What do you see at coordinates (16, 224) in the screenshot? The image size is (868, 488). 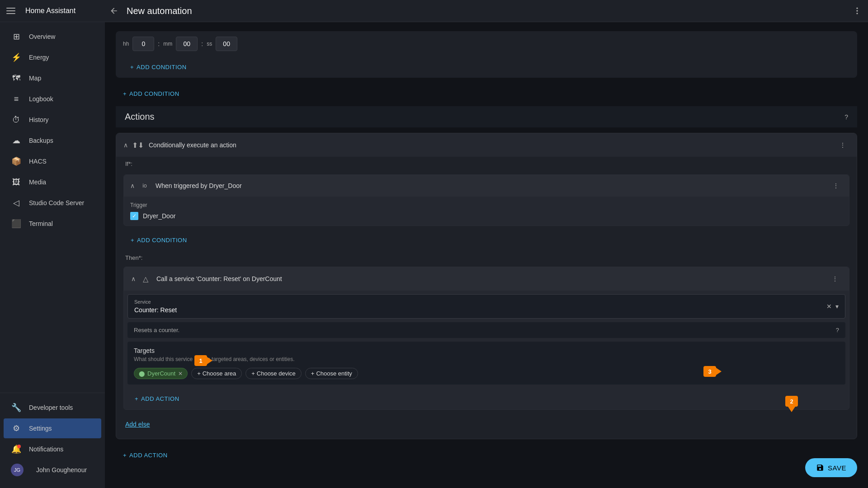 I see `terminal-icon: ⬛` at bounding box center [16, 224].